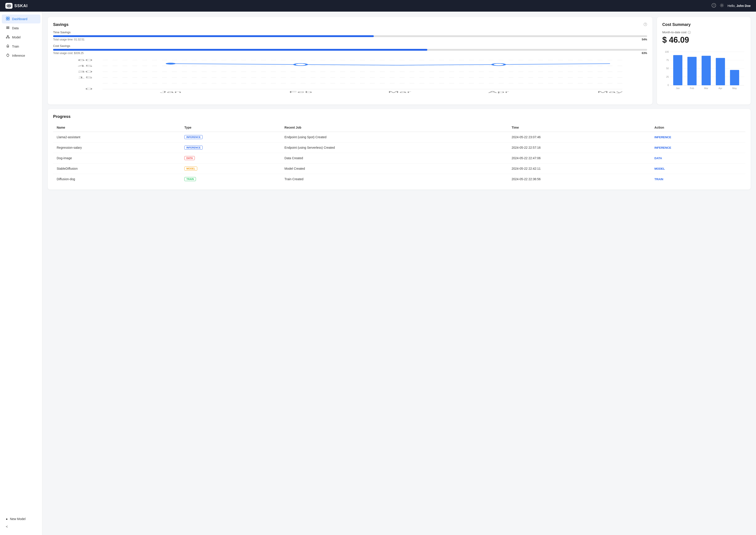 The image size is (756, 535). I want to click on svg-text: May, so click(735, 88).